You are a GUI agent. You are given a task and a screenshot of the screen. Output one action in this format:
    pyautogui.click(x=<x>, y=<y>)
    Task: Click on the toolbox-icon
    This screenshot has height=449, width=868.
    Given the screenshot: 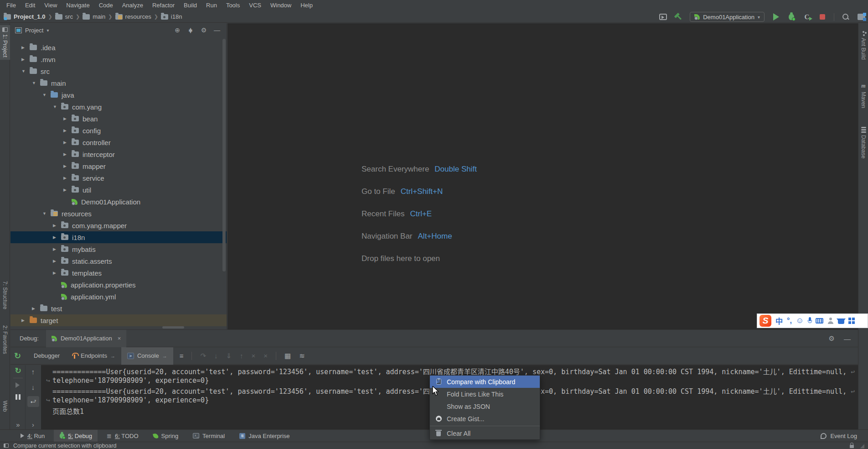 What is the action you would take?
    pyautogui.click(x=850, y=319)
    